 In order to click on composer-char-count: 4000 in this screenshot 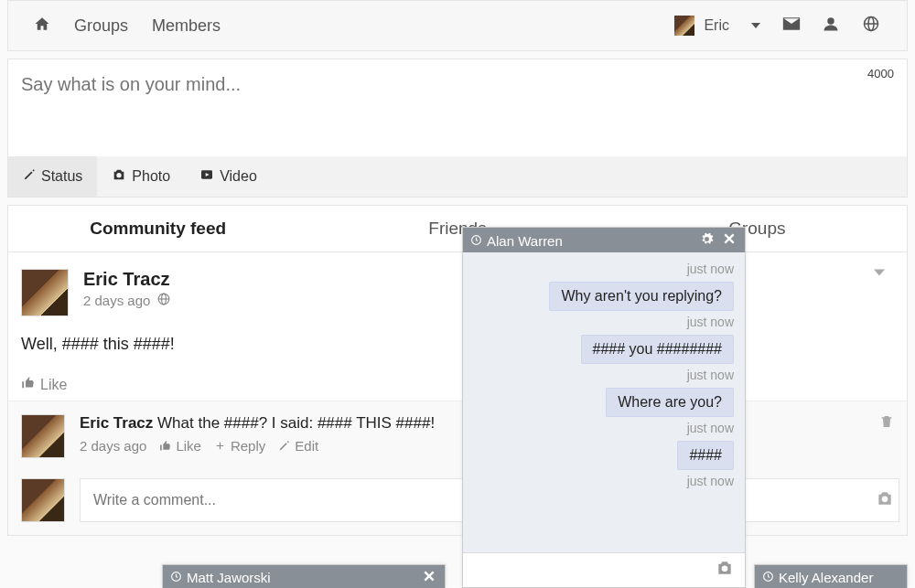, I will do `click(880, 73)`.